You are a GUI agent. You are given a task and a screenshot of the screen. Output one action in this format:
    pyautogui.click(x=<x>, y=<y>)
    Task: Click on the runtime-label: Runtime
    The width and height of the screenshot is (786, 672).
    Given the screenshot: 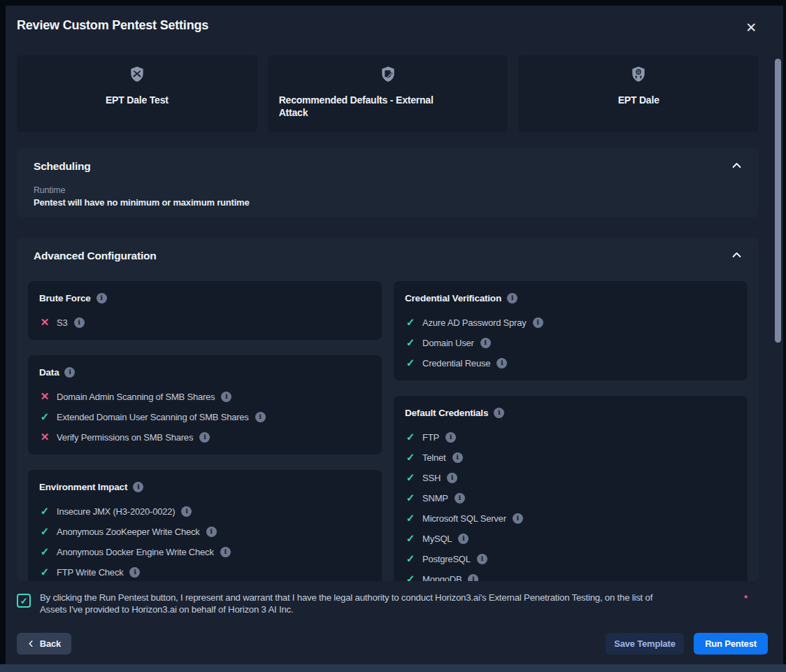 What is the action you would take?
    pyautogui.click(x=49, y=190)
    